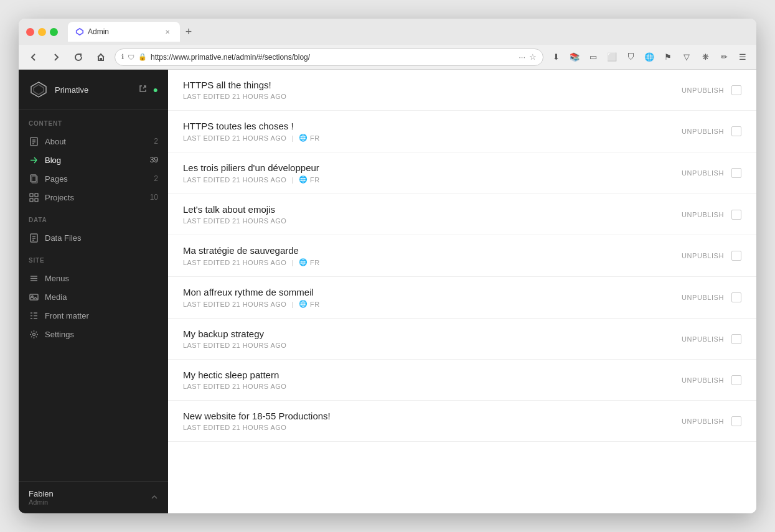 The image size is (775, 532). Describe the element at coordinates (56, 57) in the screenshot. I see `forward-button` at that location.